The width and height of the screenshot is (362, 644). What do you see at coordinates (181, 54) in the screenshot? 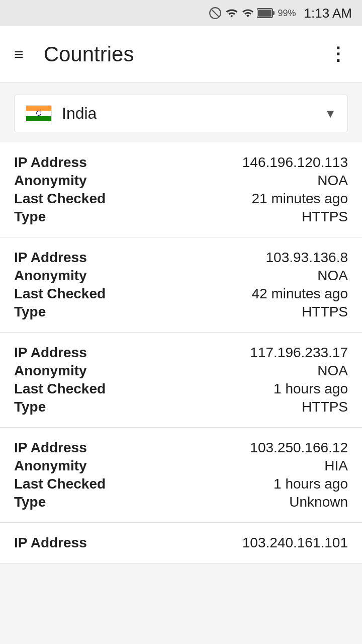
I see `app-bar: ≡ Countries ⋮` at bounding box center [181, 54].